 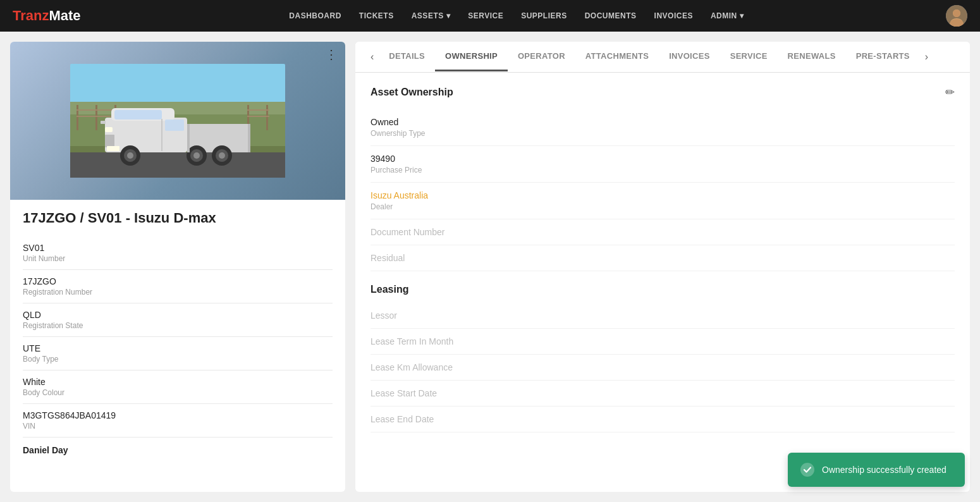 I want to click on ownership-type-value: Owned, so click(x=663, y=122).